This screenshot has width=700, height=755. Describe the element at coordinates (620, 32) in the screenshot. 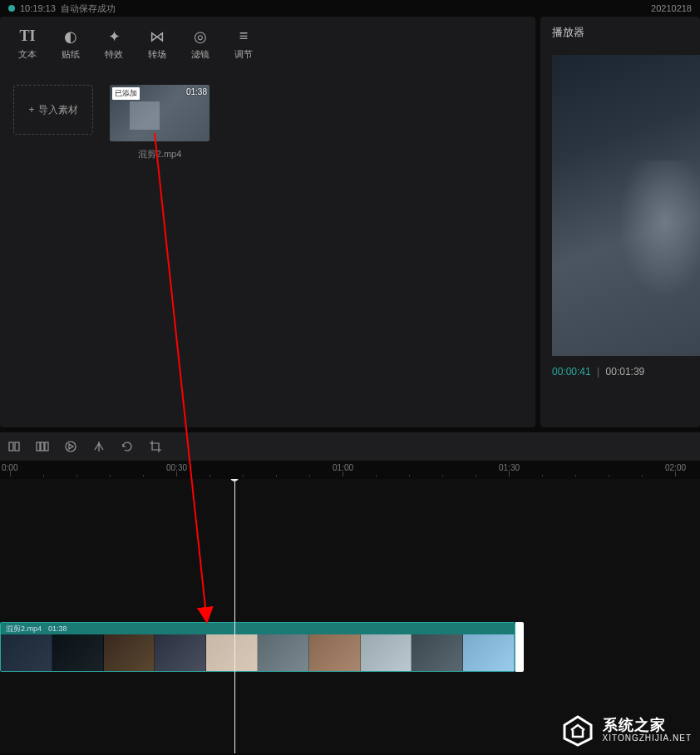

I see `player-title: 播放器` at that location.